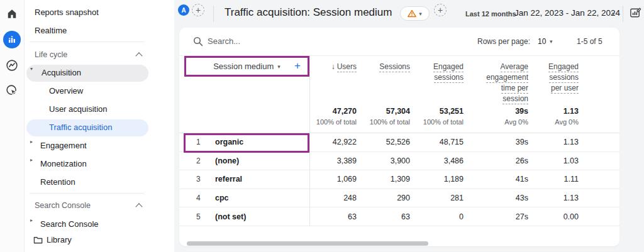  What do you see at coordinates (12, 65) in the screenshot?
I see `explore-icon` at bounding box center [12, 65].